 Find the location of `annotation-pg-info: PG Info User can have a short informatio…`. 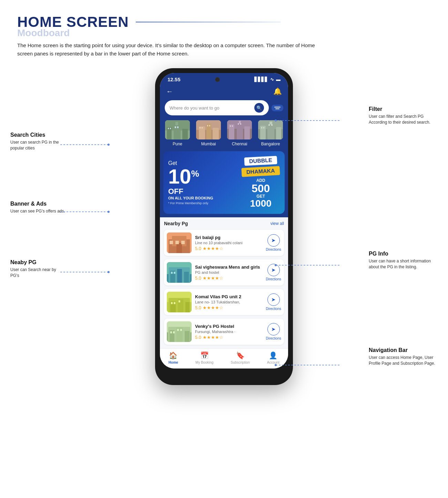

annotation-pg-info: PG Info User can have a short informatio… is located at coordinates (403, 260).